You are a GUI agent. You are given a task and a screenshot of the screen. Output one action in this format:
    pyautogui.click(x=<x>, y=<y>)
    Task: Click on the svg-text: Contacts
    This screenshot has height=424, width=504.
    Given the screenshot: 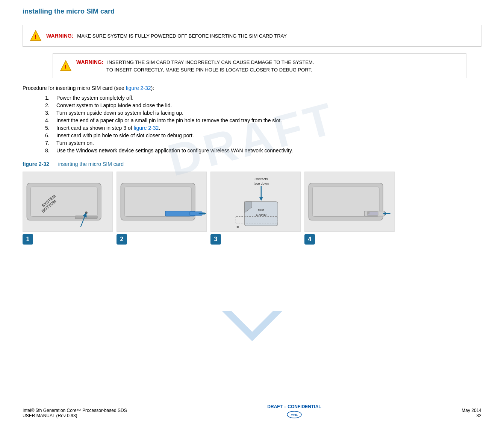 What is the action you would take?
    pyautogui.click(x=261, y=179)
    